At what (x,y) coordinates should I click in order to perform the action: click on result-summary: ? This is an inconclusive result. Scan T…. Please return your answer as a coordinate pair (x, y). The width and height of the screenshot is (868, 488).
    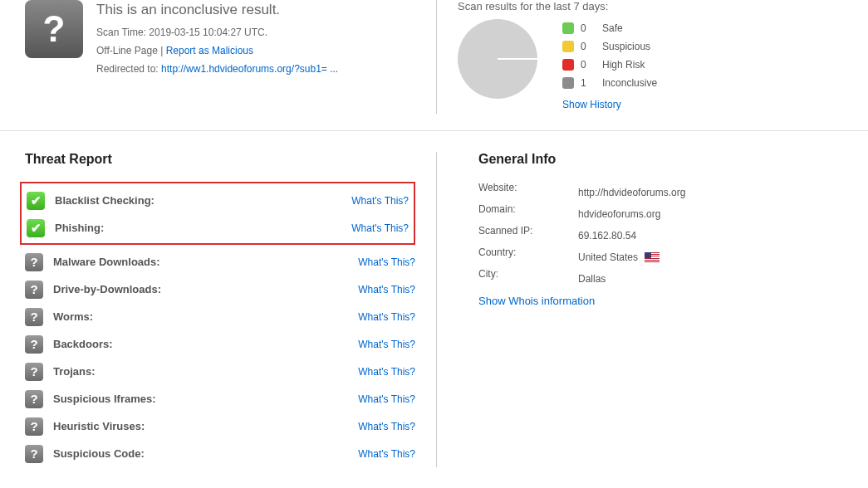
    Looking at the image, I should click on (220, 56).